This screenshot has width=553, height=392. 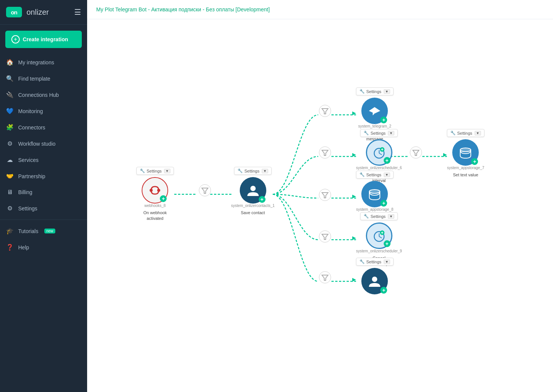 What do you see at coordinates (387, 92) in the screenshot?
I see `telegram-dropdown-arrow: ▼` at bounding box center [387, 92].